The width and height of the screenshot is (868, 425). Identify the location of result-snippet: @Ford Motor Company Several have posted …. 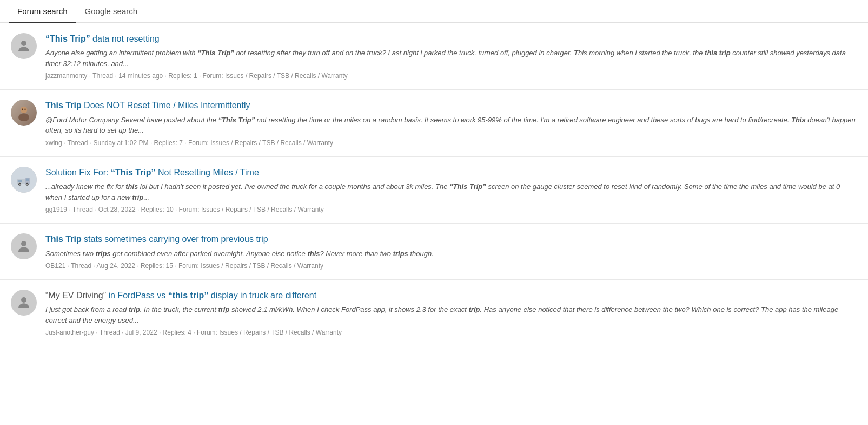
(451, 126).